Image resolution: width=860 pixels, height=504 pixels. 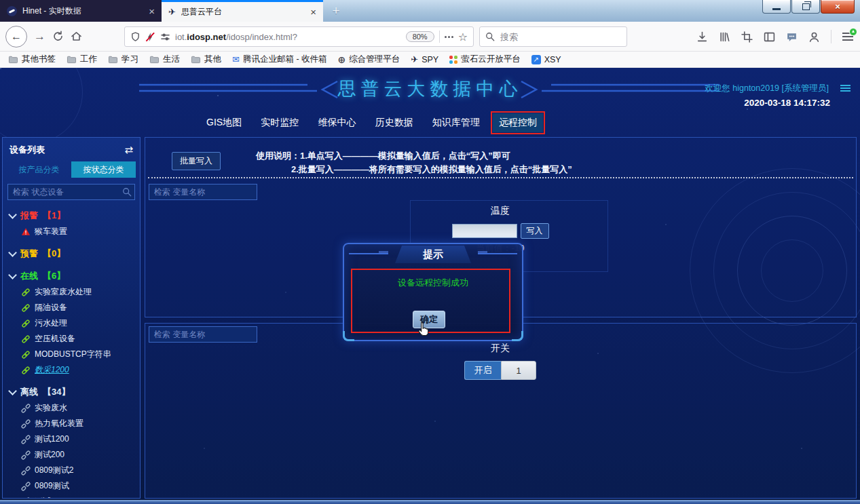 What do you see at coordinates (164, 60) in the screenshot?
I see `bookmark-folder-life: 生活` at bounding box center [164, 60].